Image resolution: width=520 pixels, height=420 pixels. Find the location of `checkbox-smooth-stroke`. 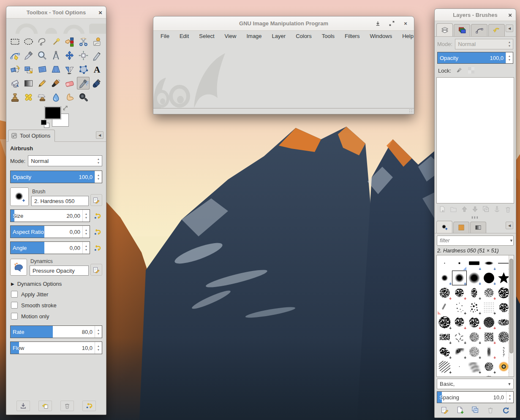

checkbox-smooth-stroke is located at coordinates (14, 305).